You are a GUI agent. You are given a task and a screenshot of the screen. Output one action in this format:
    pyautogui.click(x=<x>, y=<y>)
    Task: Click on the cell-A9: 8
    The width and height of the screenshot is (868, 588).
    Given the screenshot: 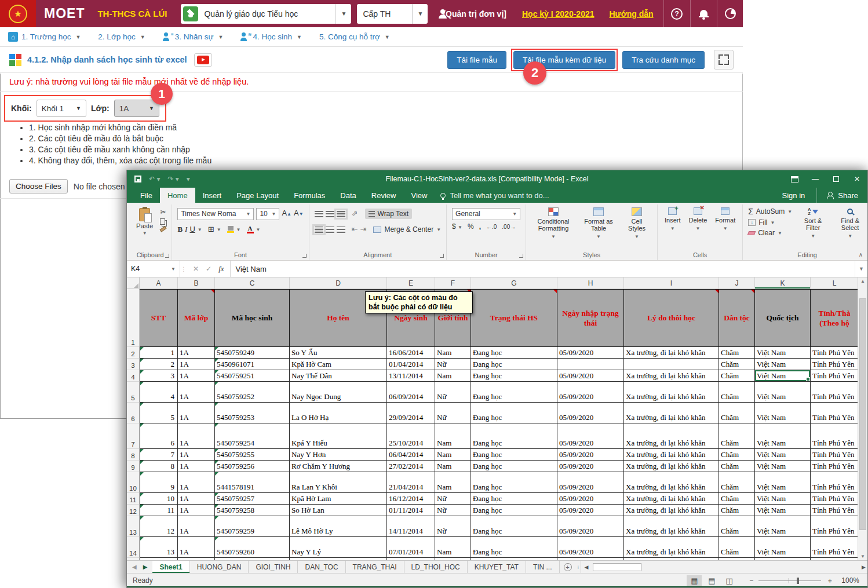 What is the action you would take?
    pyautogui.click(x=159, y=466)
    